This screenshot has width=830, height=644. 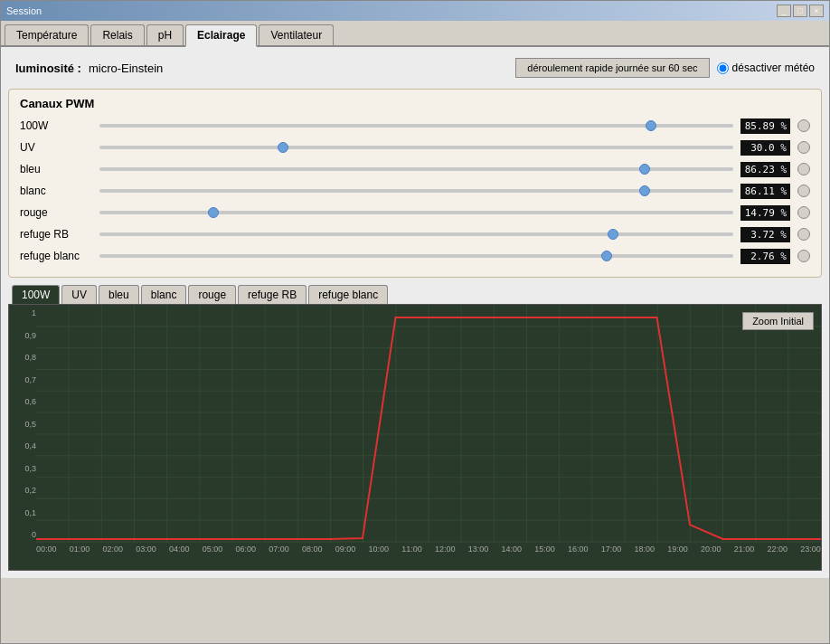 What do you see at coordinates (544, 549) in the screenshot?
I see `x-label-15: 15:00` at bounding box center [544, 549].